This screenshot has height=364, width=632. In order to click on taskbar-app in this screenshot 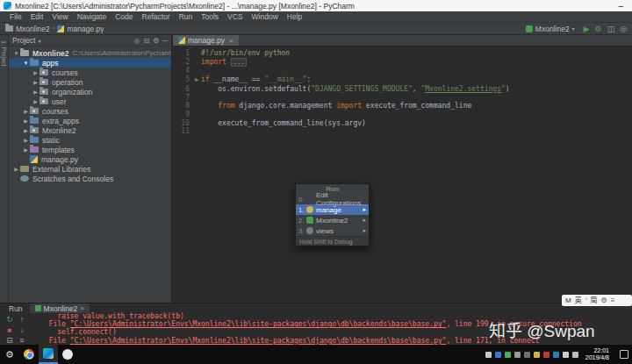, I will do `click(68, 354)`.